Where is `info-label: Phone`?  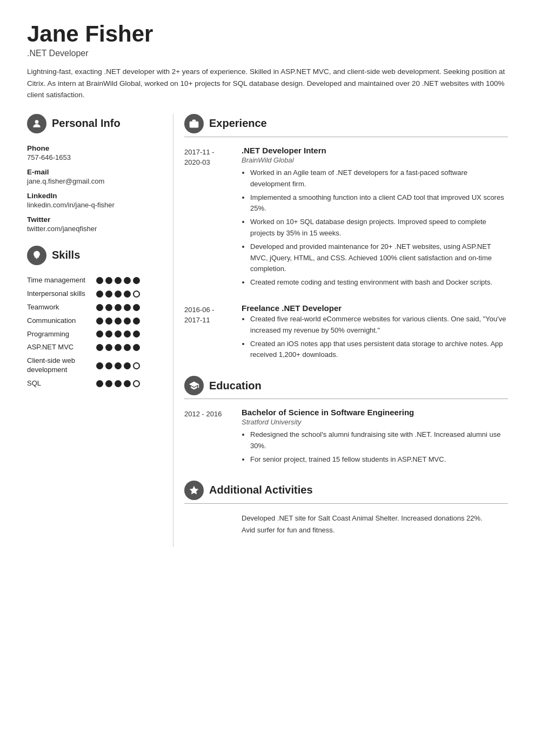 info-label: Phone is located at coordinates (95, 148).